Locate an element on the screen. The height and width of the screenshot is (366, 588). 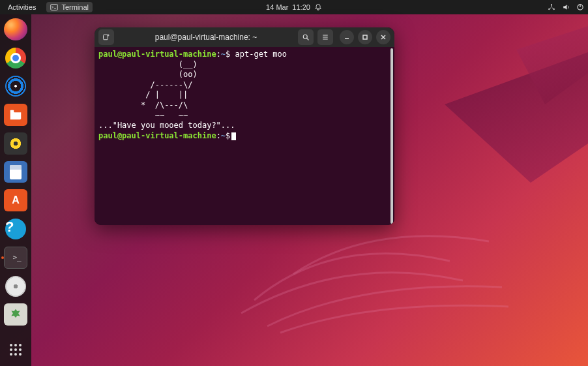
notification-icon is located at coordinates (318, 7).